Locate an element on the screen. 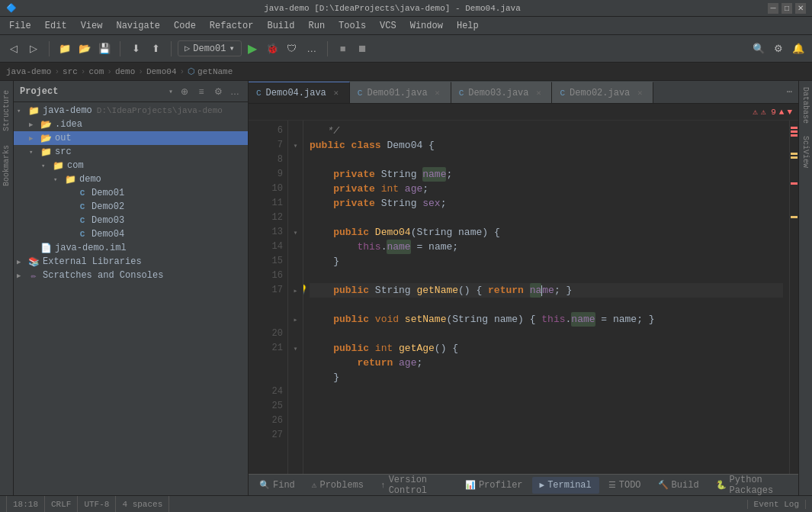  breadcrumb-demo04: Demo04 is located at coordinates (162, 72).